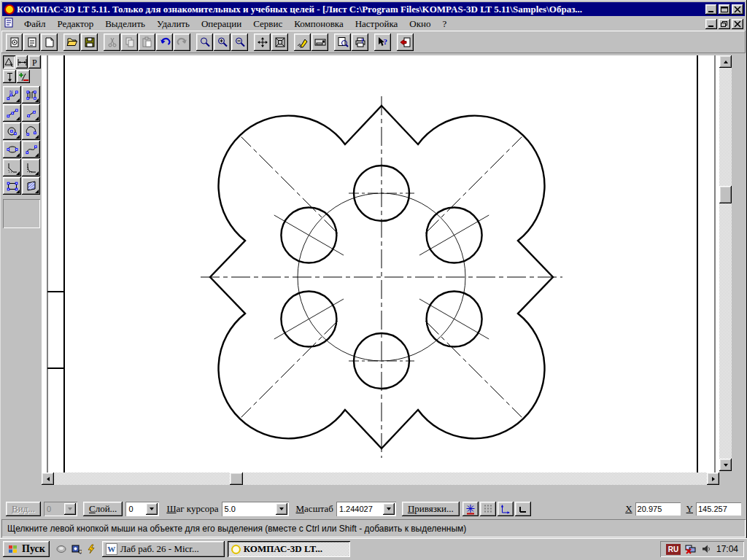 This screenshot has width=747, height=560. I want to click on menu-select: Выделить, so click(125, 24).